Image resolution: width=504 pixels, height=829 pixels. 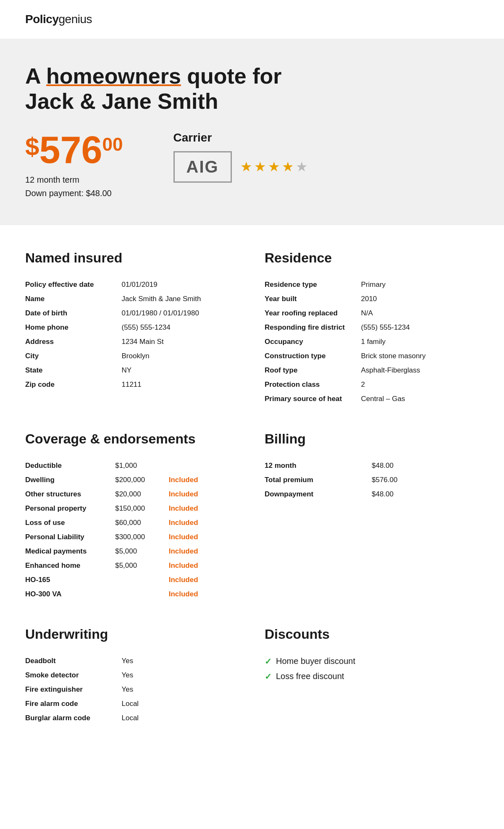 What do you see at coordinates (70, 480) in the screenshot?
I see `row-label: Dwelling` at bounding box center [70, 480].